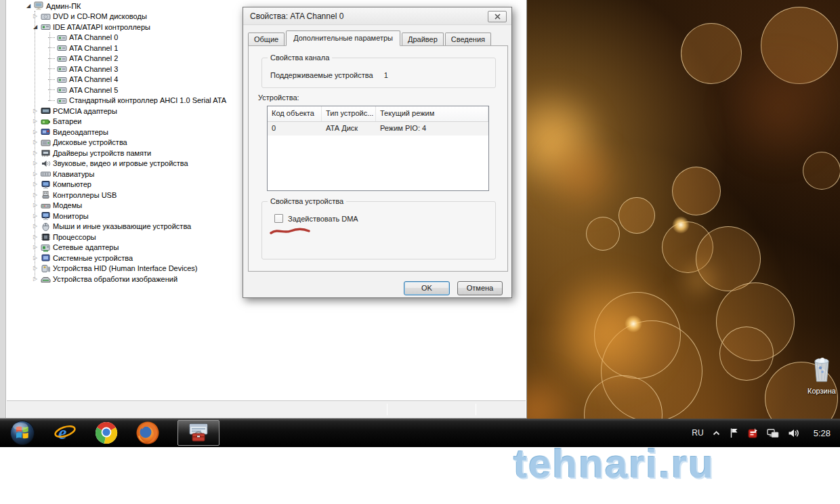 This screenshot has width=840, height=504. Describe the element at coordinates (62, 432) in the screenshot. I see `svg-text: e` at that location.